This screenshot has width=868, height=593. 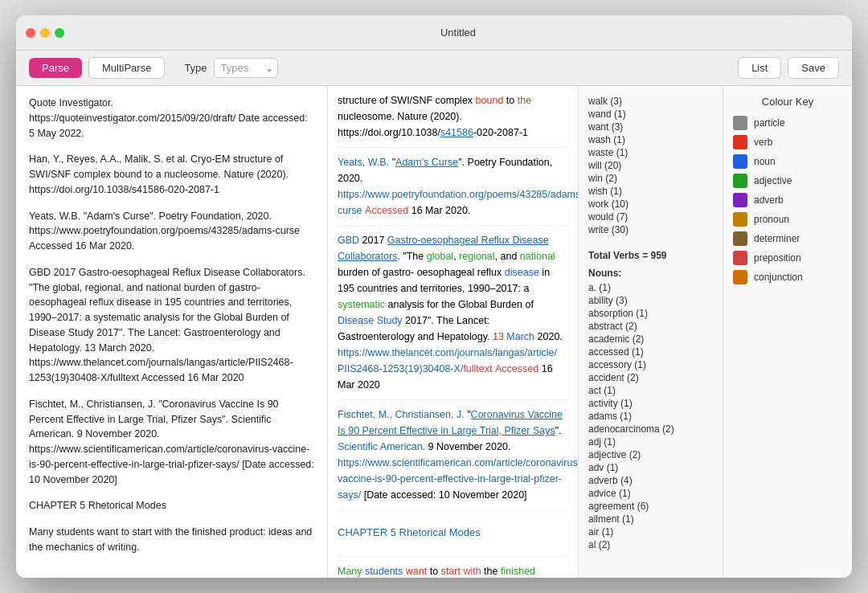 I want to click on multiparse-button: MultiParse, so click(x=127, y=67).